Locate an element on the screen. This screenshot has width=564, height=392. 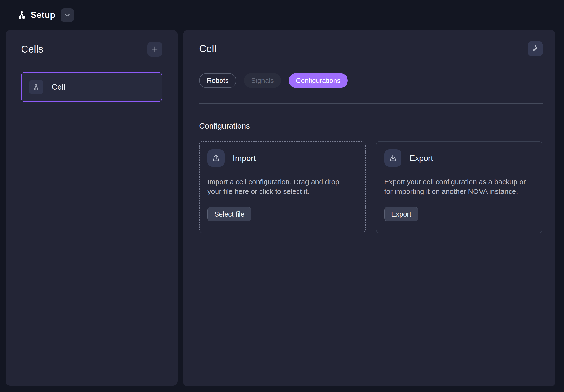
export-card: Export Export your cell configuration as… is located at coordinates (459, 187).